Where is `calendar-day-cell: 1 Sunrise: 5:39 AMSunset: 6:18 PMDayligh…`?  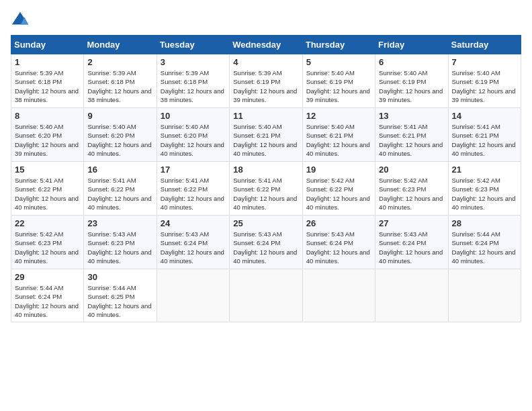 calendar-day-cell: 1 Sunrise: 5:39 AMSunset: 6:18 PMDayligh… is located at coordinates (48, 81).